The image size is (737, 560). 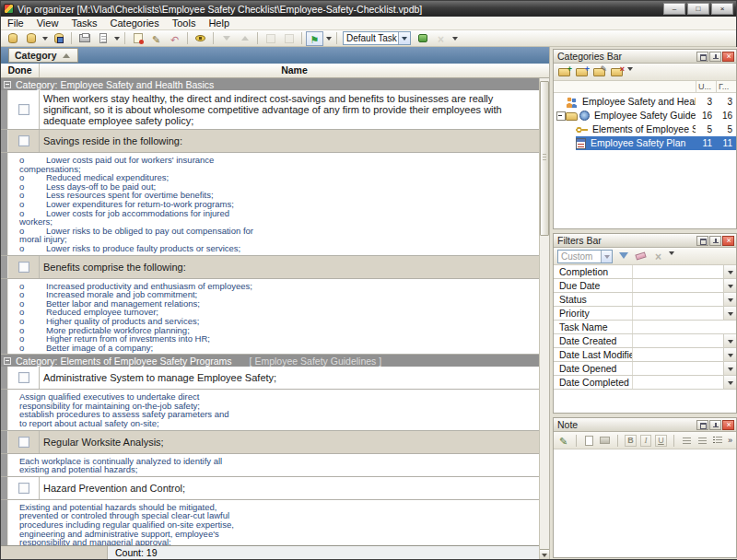 I want to click on add-category-button, so click(x=564, y=72).